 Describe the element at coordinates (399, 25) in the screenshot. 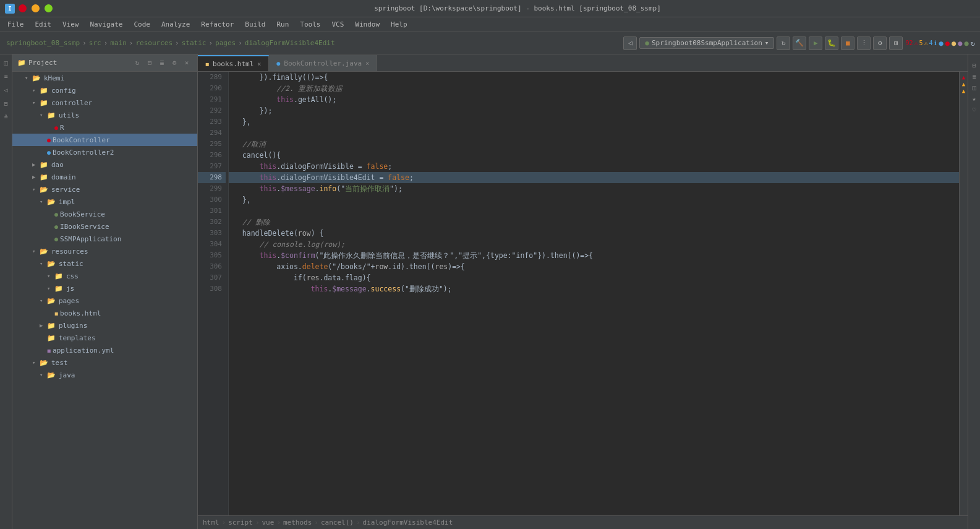

I see `menu-help: Help` at that location.